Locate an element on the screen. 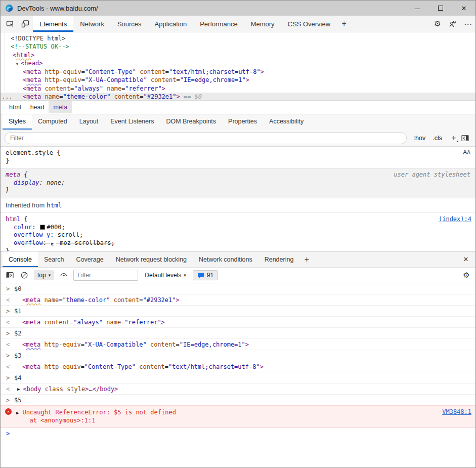 The height and width of the screenshot is (468, 476). color-swatch is located at coordinates (42, 227).